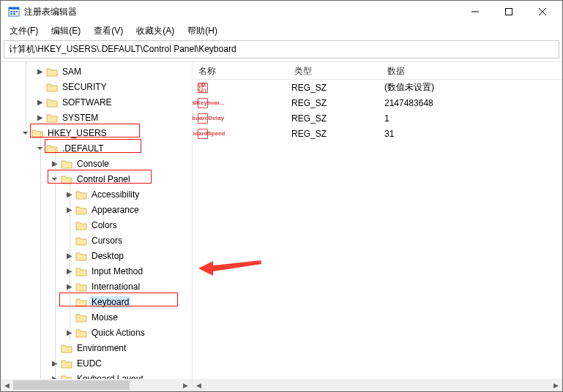 Image resolution: width=563 pixels, height=392 pixels. I want to click on tree-item-keyboard-layout: ▶Keyboard Layout, so click(97, 374).